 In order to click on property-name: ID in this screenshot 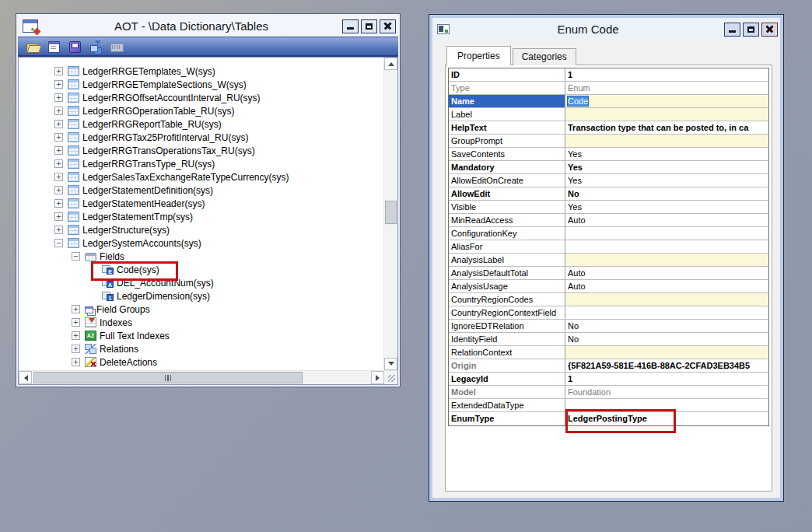, I will do `click(507, 75)`.